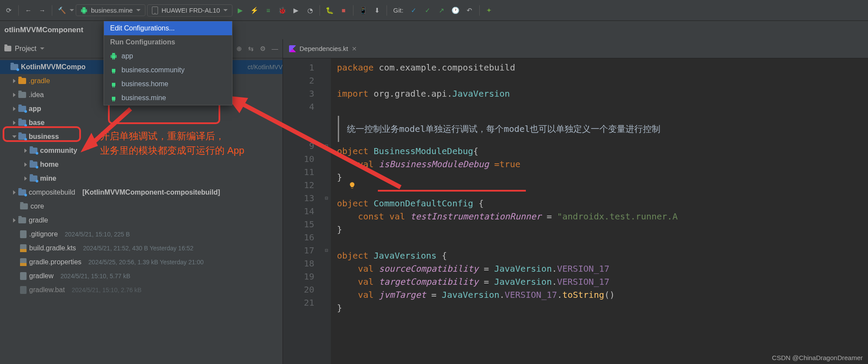 The image size is (868, 364). Describe the element at coordinates (141, 276) in the screenshot. I see `tree-item-gradlew: gradlew2024/5/21, 15:10, 5.77 kB` at that location.